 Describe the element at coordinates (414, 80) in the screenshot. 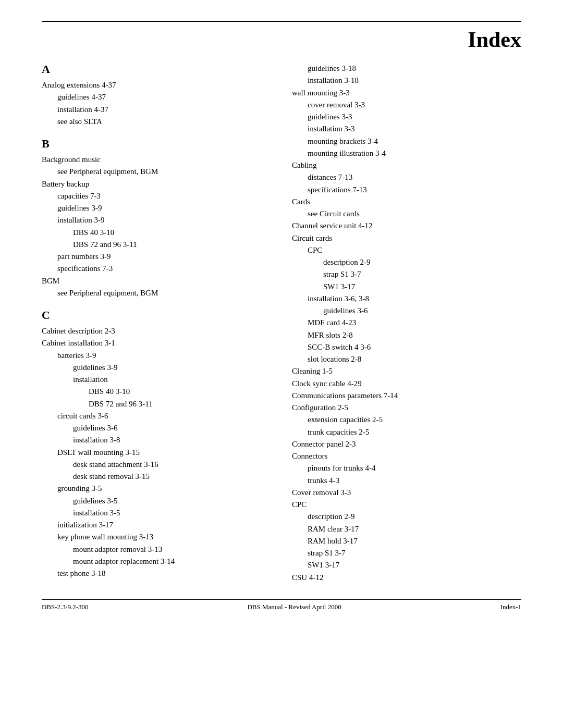

I see `list-item: installation 3-18` at that location.